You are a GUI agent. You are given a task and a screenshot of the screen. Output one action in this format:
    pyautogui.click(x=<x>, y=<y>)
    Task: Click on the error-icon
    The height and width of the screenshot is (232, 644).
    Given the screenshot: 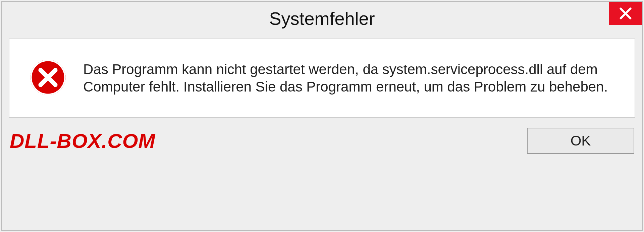 What is the action you would take?
    pyautogui.click(x=48, y=78)
    